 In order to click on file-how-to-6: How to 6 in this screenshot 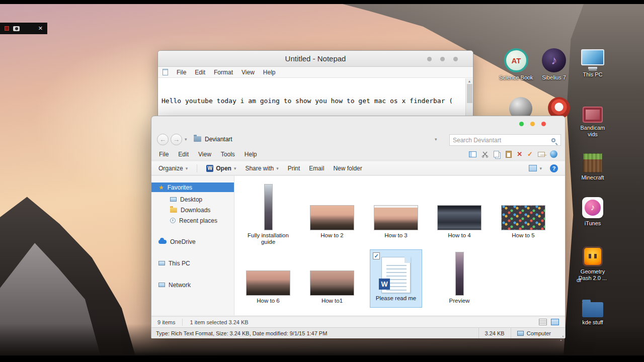, I will do `click(268, 277)`.